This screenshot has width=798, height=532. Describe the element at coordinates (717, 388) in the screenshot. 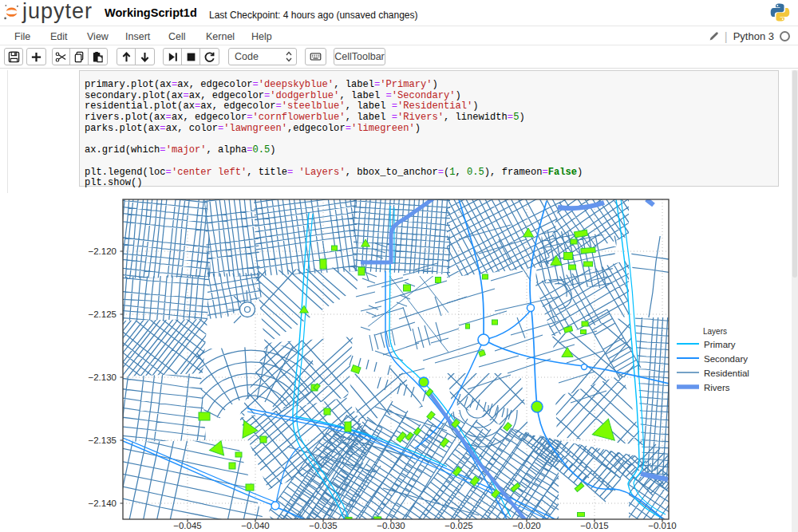

I see `svg-text: Rivers` at that location.